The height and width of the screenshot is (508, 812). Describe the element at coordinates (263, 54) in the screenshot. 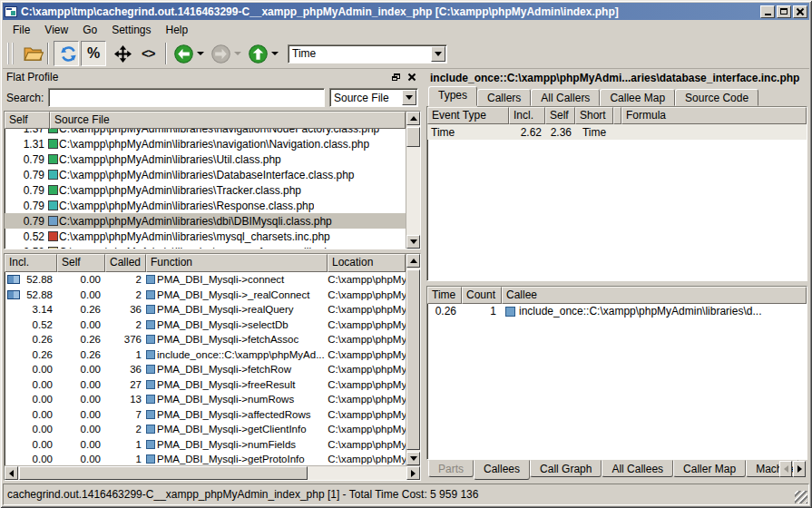

I see `up-button` at that location.